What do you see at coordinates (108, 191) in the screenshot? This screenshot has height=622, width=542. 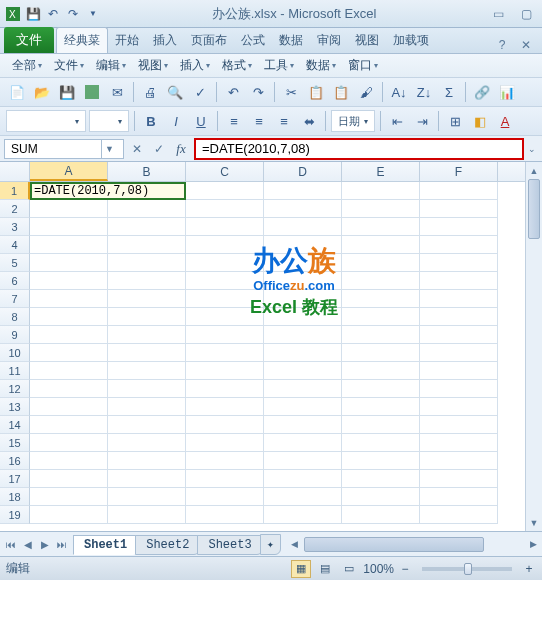 I see `cell-a1-editing: =DATE(2010,7,08)` at bounding box center [108, 191].